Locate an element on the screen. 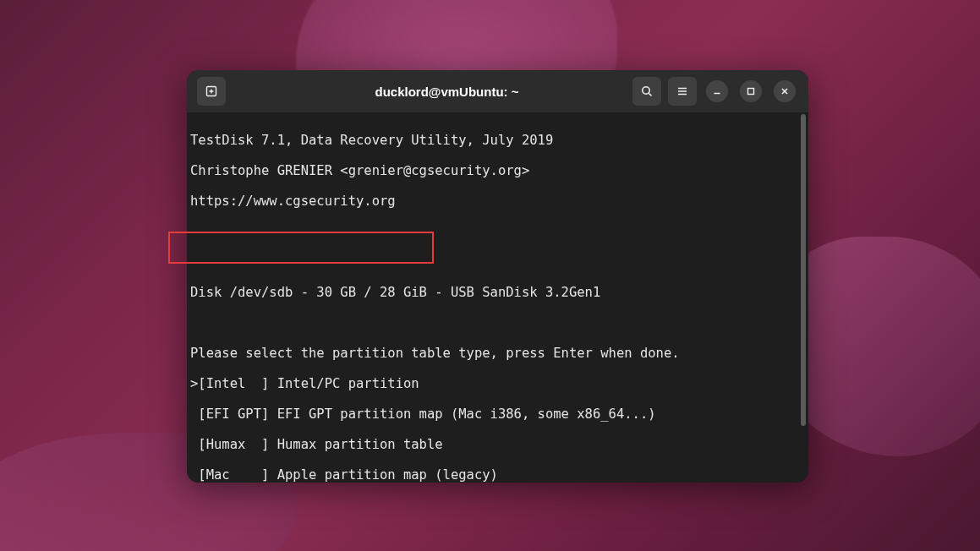 This screenshot has width=980, height=551. header-line: Christophe GRENIER <grenier@cgsecurity.o… is located at coordinates (497, 171).